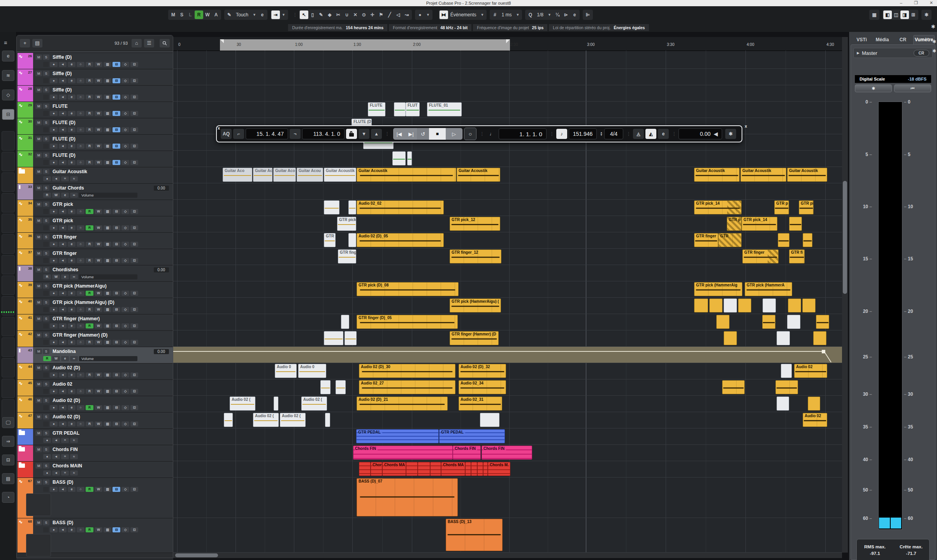 The height and width of the screenshot is (560, 937). What do you see at coordinates (95, 535) in the screenshot?
I see `track-row-bass-d-: ∿68MSBASS (D)●◄e○RW▥⊟◇⊡` at bounding box center [95, 535].